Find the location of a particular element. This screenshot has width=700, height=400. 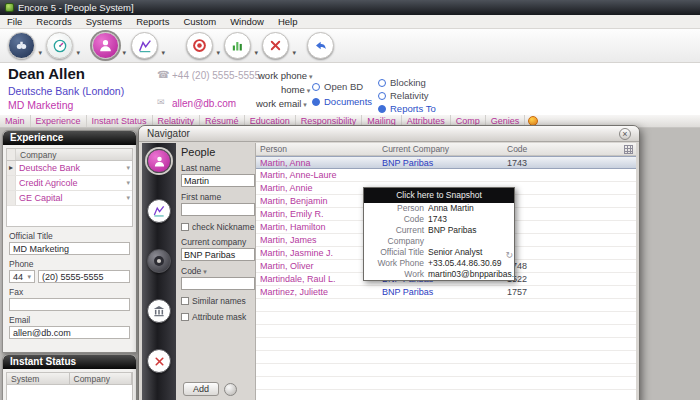

column-header: Company is located at coordinates (102, 378).